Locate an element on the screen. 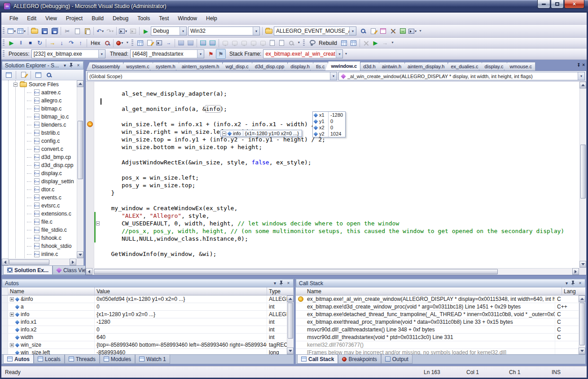 This screenshot has height=379, width=588. document-tab: display.c is located at coordinates (493, 66).